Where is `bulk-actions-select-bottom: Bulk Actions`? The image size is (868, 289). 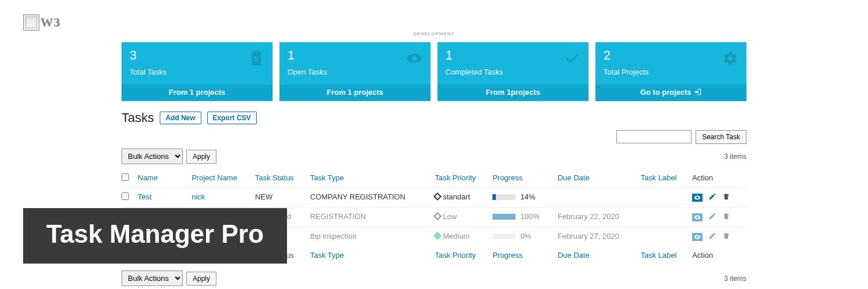
bulk-actions-select-bottom: Bulk Actions is located at coordinates (152, 279).